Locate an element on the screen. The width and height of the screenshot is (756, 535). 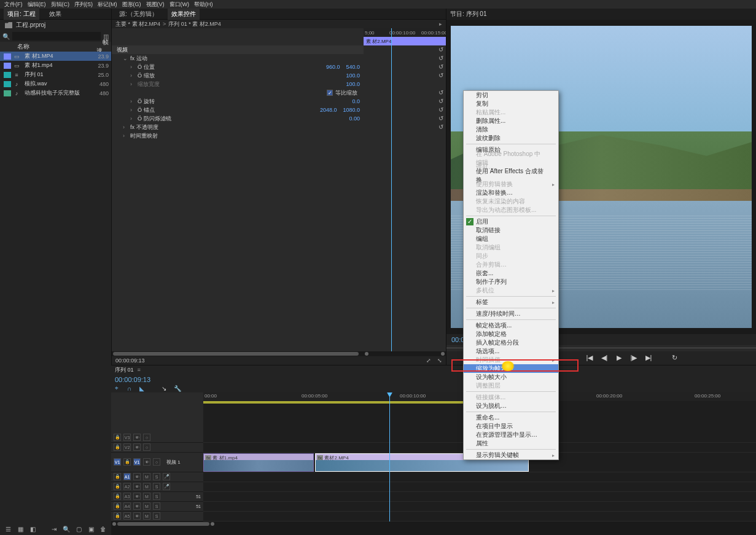
ctx-enable: ✓启用 is located at coordinates (511, 222).